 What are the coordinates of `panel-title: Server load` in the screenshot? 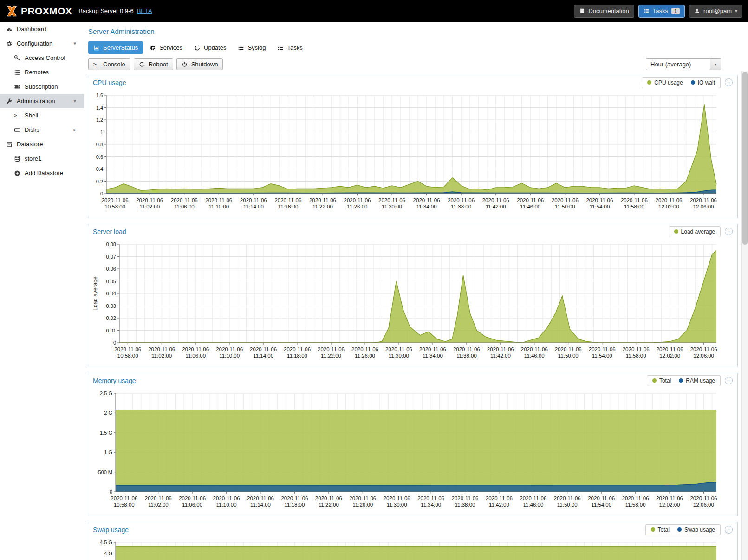 It's located at (110, 232).